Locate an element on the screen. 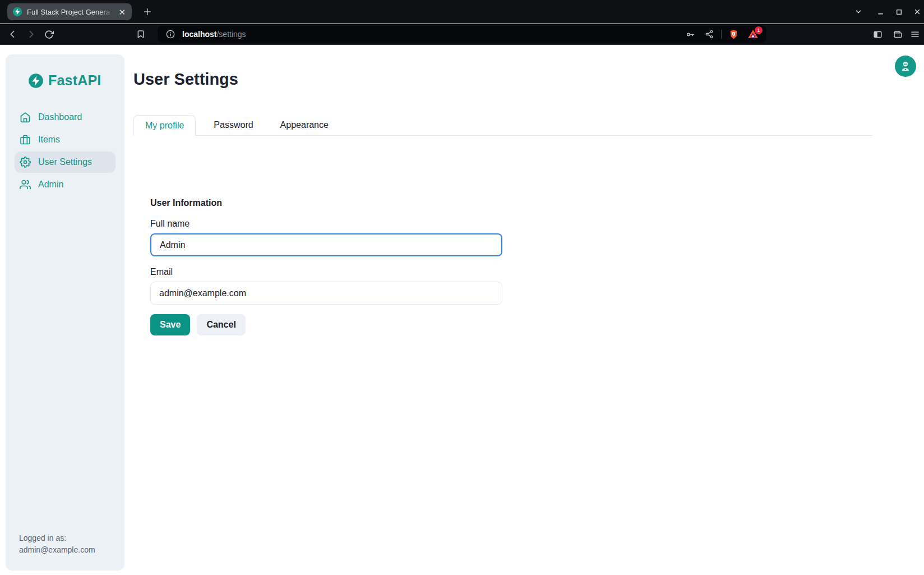 This screenshot has height=575, width=924. url-bar: localhost/settings 1 is located at coordinates (462, 34).